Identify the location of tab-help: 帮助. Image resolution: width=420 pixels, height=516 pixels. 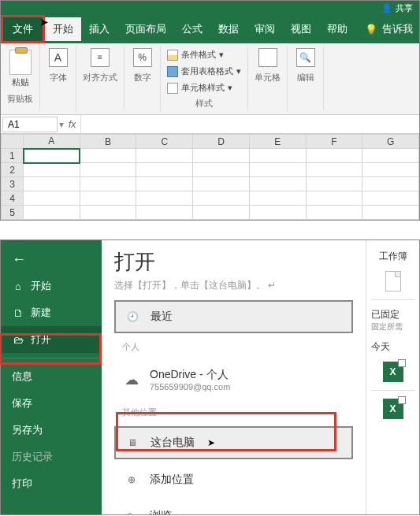
(337, 29).